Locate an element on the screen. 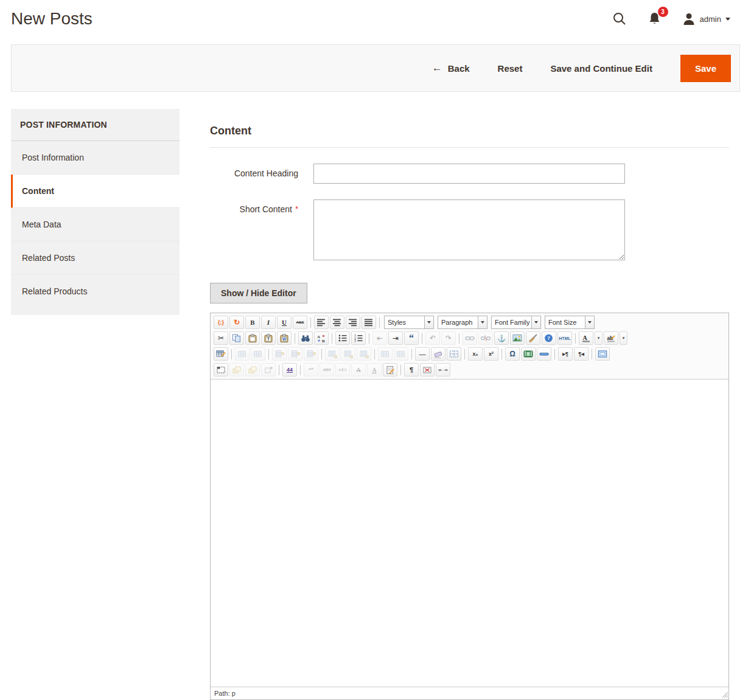 The width and height of the screenshot is (751, 700). move-backward-icon is located at coordinates (253, 370).